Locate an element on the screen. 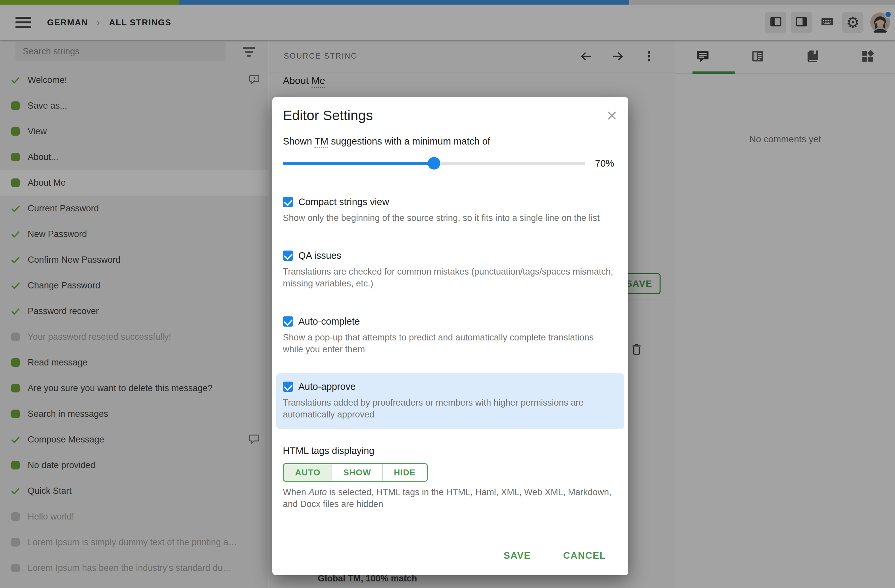 Image resolution: width=895 pixels, height=588 pixels. tm-abbr: TM is located at coordinates (321, 142).